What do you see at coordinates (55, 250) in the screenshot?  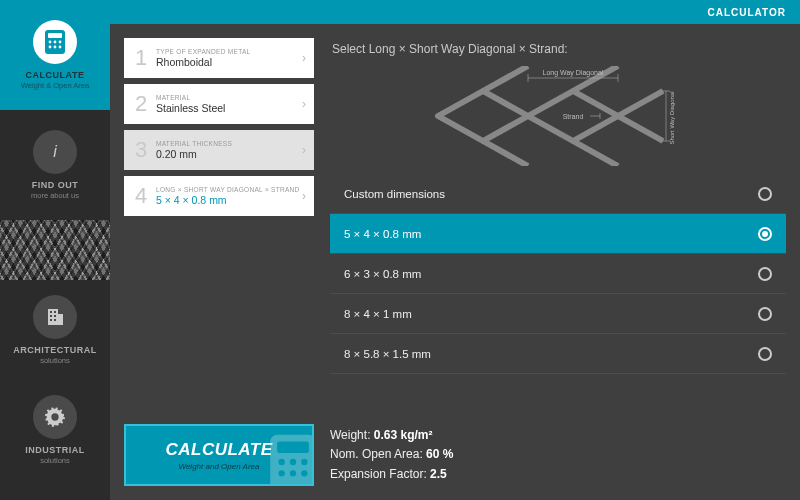 I see `sidebar: CALCULATE Weight & Open Area i FIND OUT …` at bounding box center [55, 250].